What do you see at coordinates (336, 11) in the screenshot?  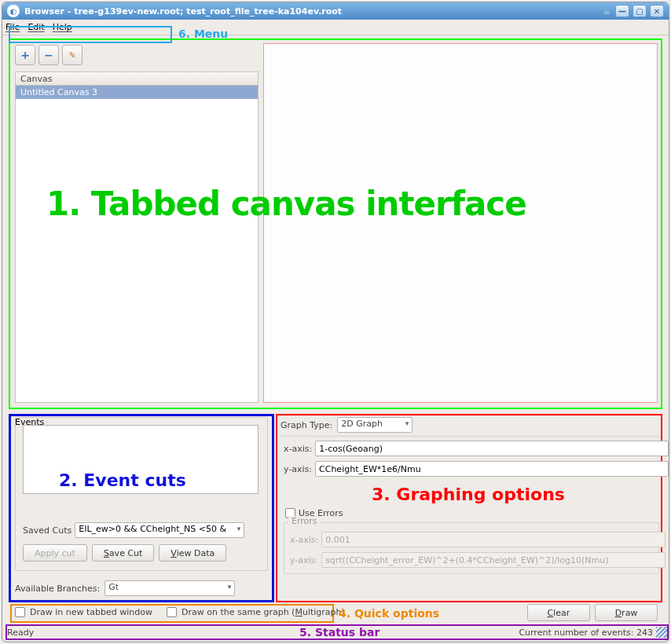 I see `titlebar: ◐ Browser - tree-g139ev-new.root; test_r…` at bounding box center [336, 11].